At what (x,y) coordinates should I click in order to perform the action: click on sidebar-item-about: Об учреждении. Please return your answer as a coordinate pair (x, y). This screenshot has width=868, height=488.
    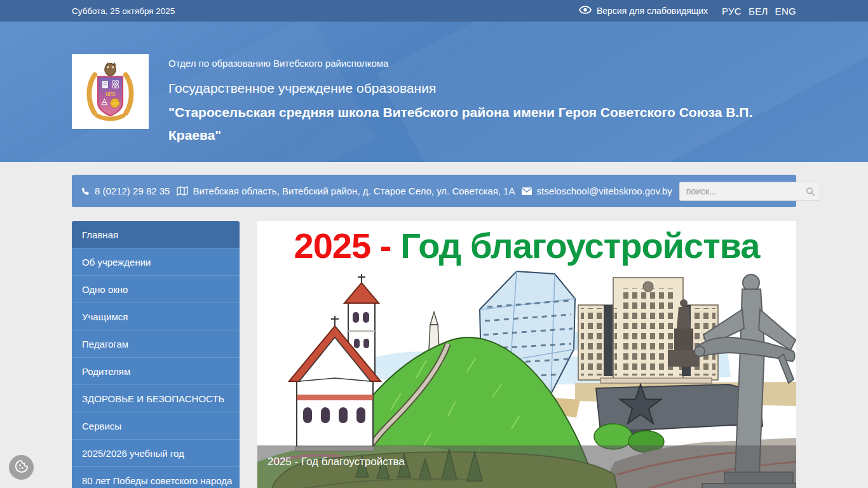
    Looking at the image, I should click on (156, 262).